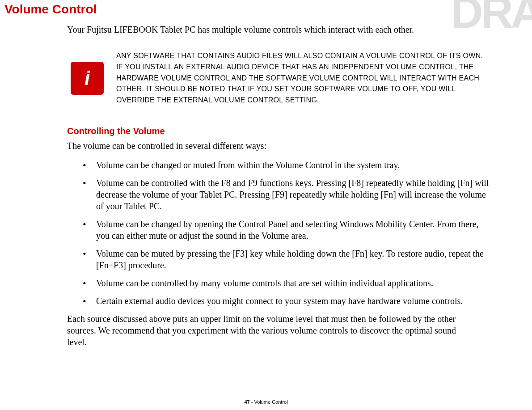 The width and height of the screenshot is (532, 410). I want to click on info-icon-letter: i, so click(87, 78).